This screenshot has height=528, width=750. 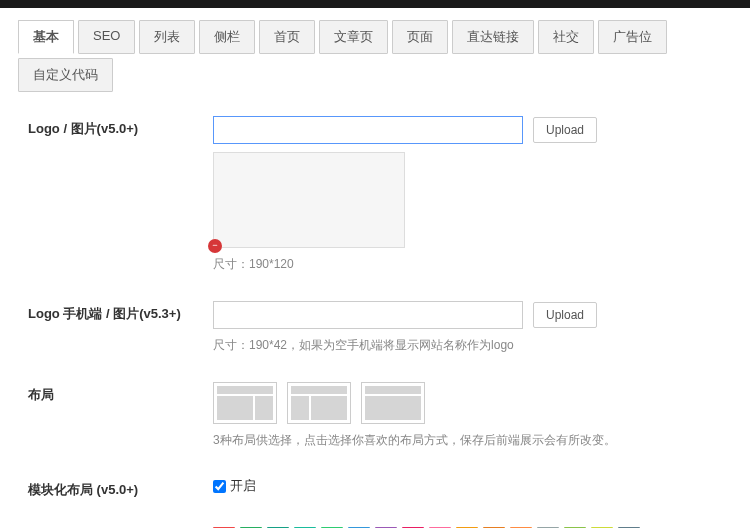 What do you see at coordinates (632, 37) in the screenshot?
I see `tab-ads: 广告位` at bounding box center [632, 37].